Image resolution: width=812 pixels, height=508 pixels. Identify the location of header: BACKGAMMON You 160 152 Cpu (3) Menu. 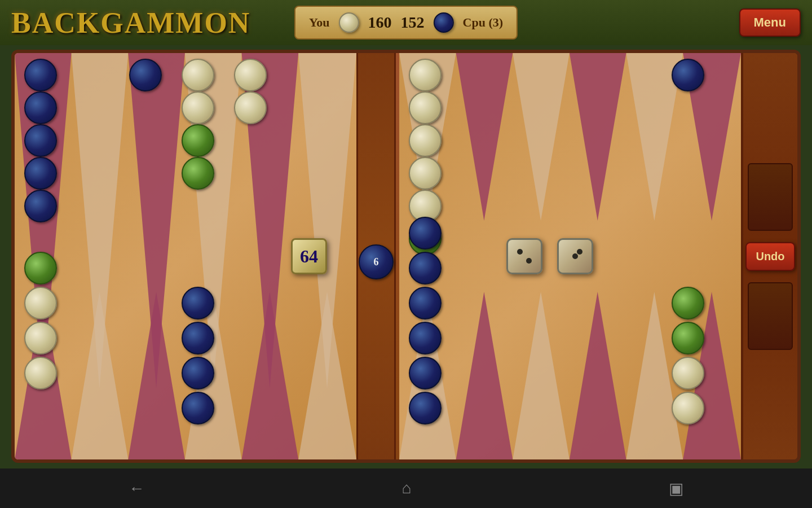
(406, 23).